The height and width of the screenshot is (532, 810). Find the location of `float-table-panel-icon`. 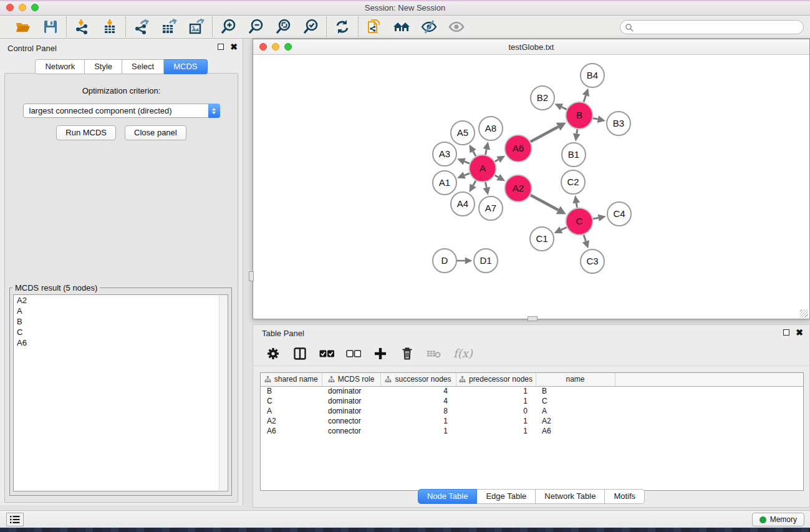

float-table-panel-icon is located at coordinates (786, 332).